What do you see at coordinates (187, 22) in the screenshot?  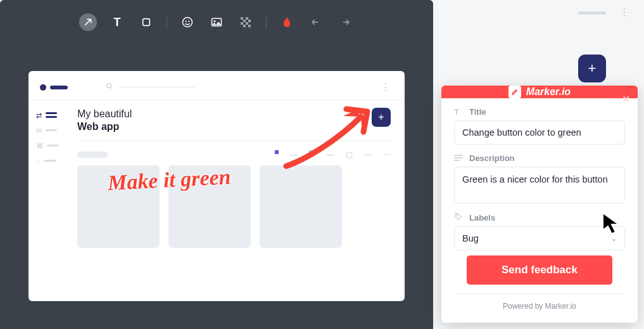 I see `emoji-tool-icon` at bounding box center [187, 22].